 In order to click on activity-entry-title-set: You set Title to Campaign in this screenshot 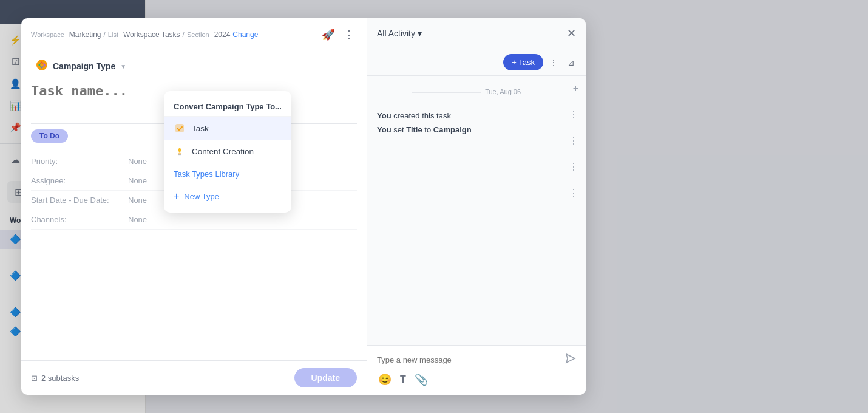, I will do `click(464, 130)`.